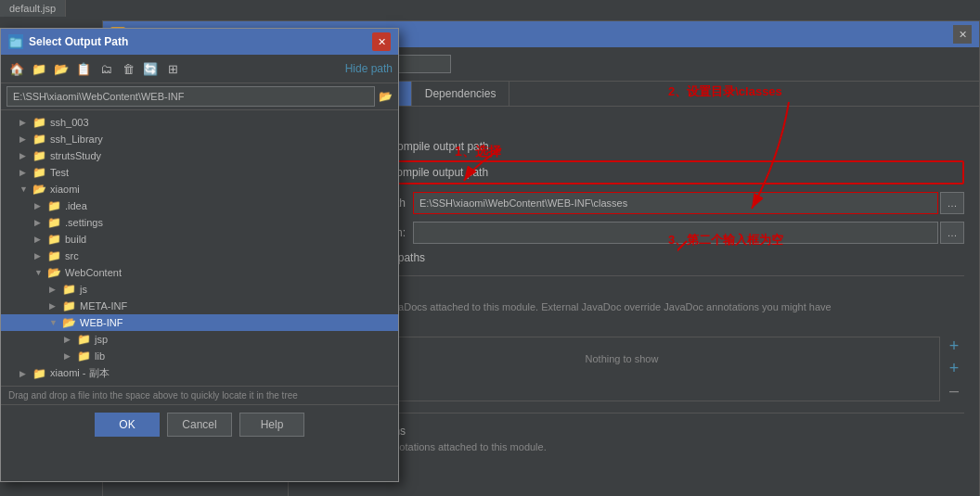 This screenshot has width=980, height=496. What do you see at coordinates (200, 206) in the screenshot?
I see `tree-item: ▶ 📁 .idea` at bounding box center [200, 206].